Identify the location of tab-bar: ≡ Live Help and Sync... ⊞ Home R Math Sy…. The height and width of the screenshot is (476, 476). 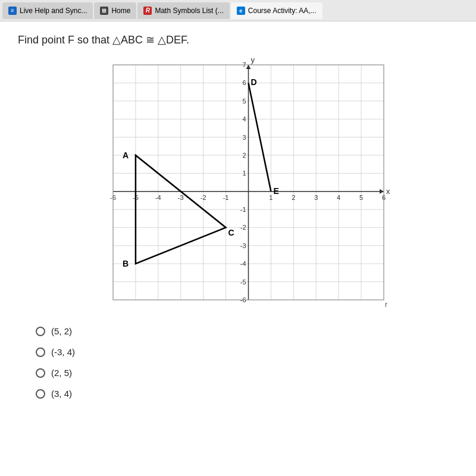
(238, 11).